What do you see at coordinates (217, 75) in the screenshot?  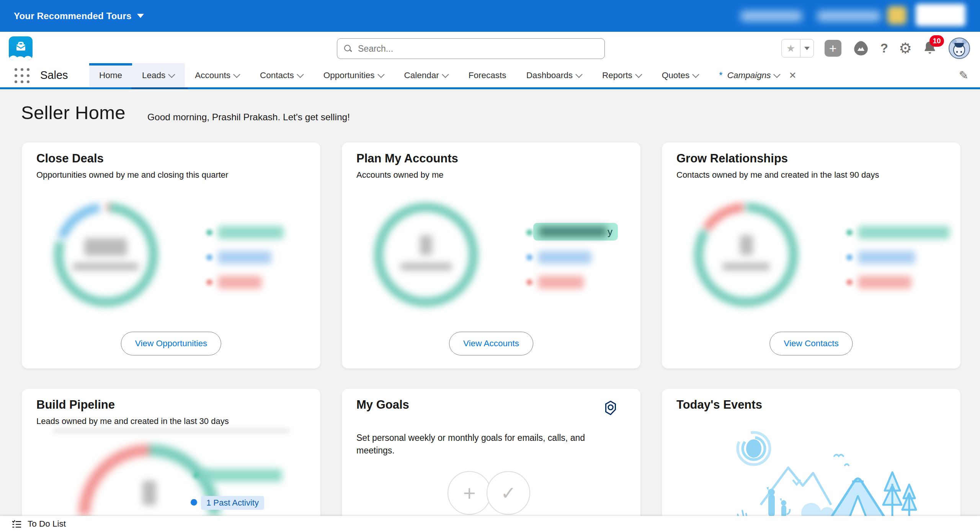 I see `tab-accounts: Accounts` at bounding box center [217, 75].